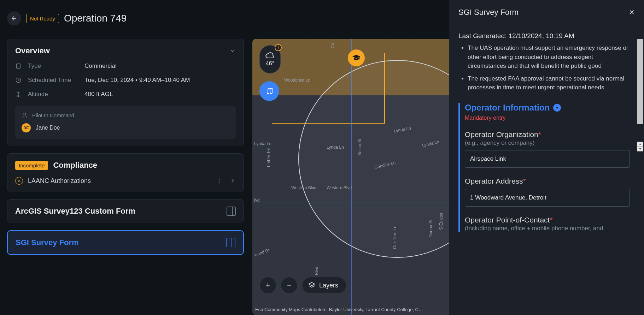  Describe the element at coordinates (278, 48) in the screenshot. I see `alert-icon: !` at that location.